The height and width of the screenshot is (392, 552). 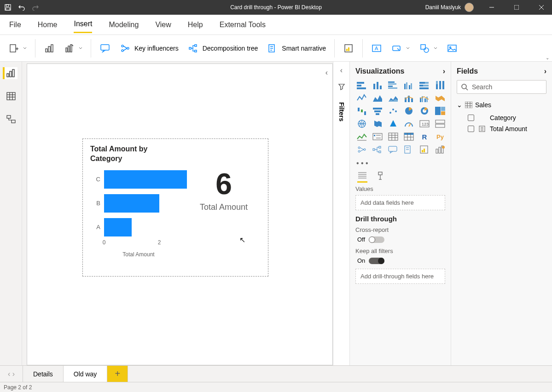 I want to click on tab-help: Help, so click(x=195, y=25).